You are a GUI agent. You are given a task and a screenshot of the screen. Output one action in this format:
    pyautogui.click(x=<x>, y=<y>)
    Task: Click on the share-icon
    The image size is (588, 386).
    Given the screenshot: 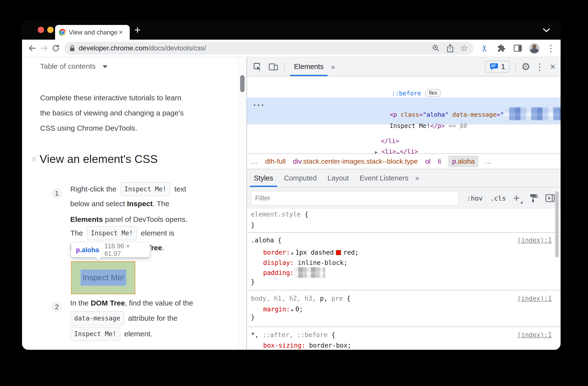 What is the action you would take?
    pyautogui.click(x=450, y=48)
    